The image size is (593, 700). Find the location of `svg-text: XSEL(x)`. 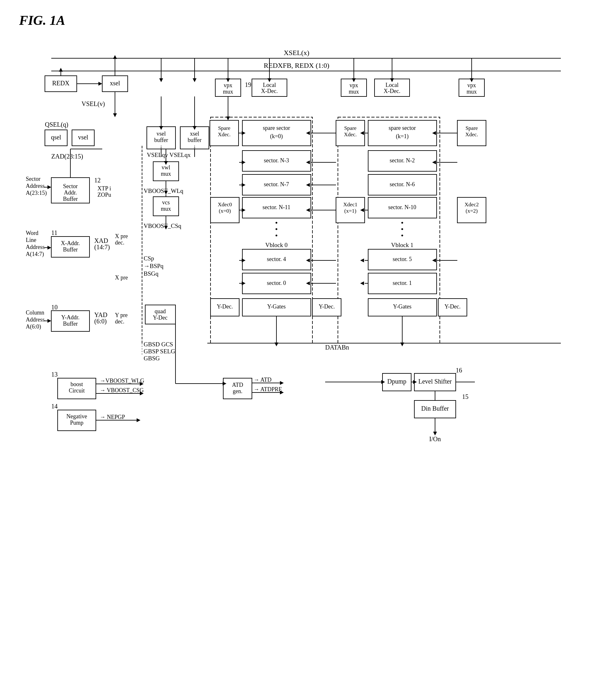

svg-text: XSEL(x) is located at coordinates (296, 53).